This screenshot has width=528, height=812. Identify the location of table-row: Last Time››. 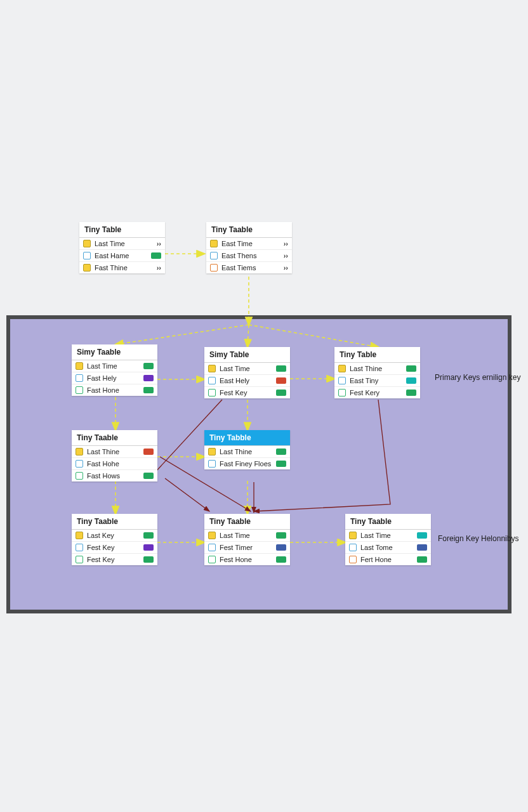
(122, 244).